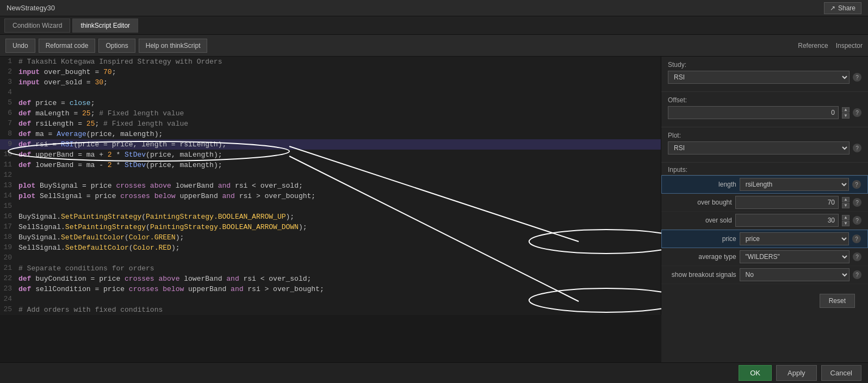  Describe the element at coordinates (331, 217) in the screenshot. I see `line-row: 16BuySignal.SetPaintingStrategy(Painting…` at that location.